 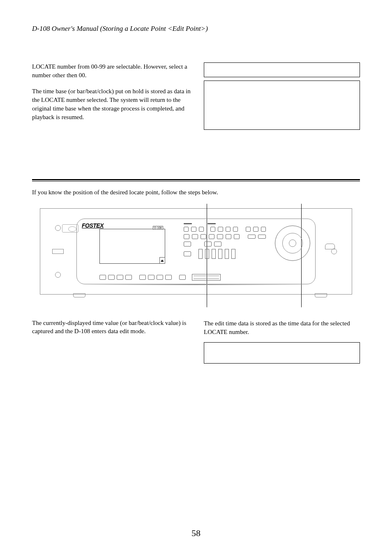 What do you see at coordinates (293, 243) in the screenshot?
I see `jog-inner-ring` at bounding box center [293, 243].